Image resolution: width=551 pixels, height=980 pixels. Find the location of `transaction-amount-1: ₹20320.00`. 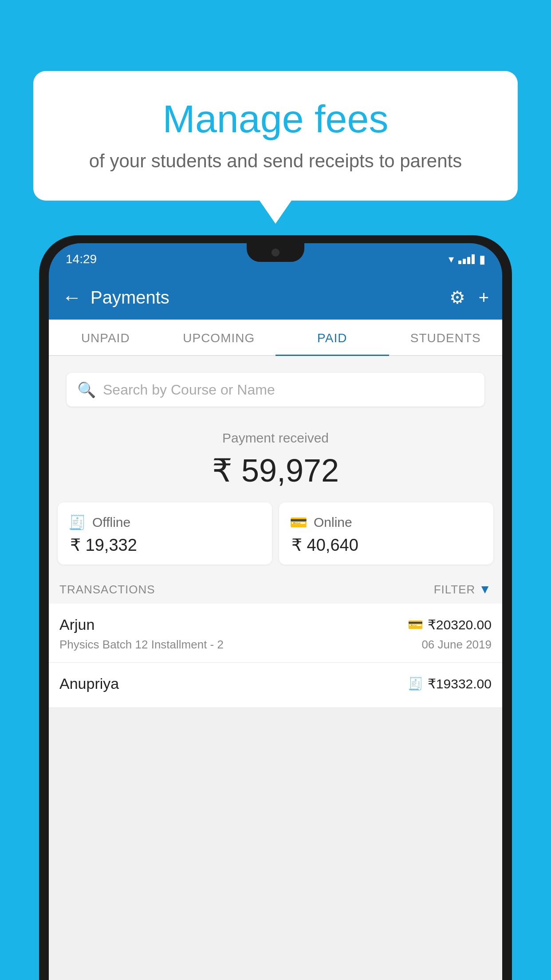

transaction-amount-1: ₹20320.00 is located at coordinates (460, 625).